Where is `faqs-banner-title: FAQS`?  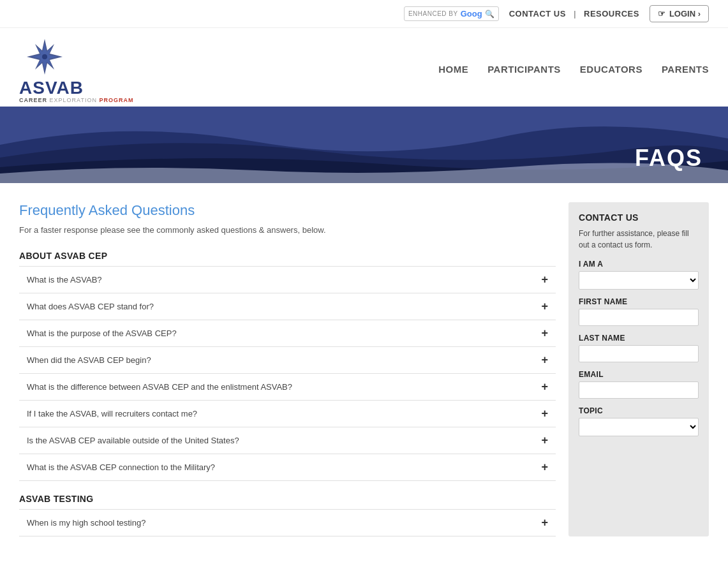
faqs-banner-title: FAQS is located at coordinates (669, 158).